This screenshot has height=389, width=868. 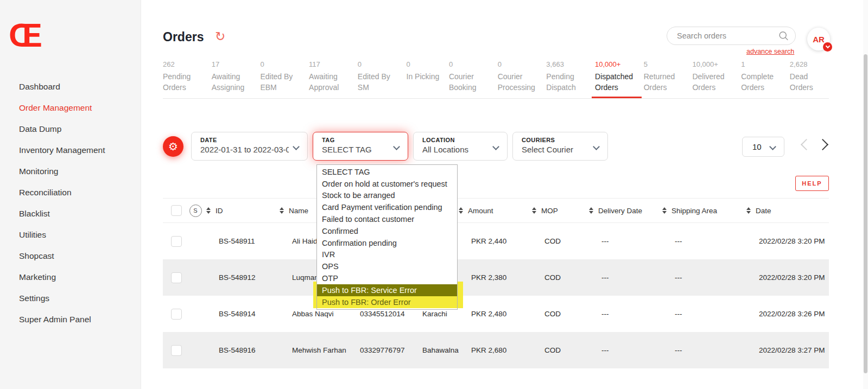 I want to click on table-row: BS-548911 Ali Haider PKR 2,440 COD --- -…, so click(x=496, y=241).